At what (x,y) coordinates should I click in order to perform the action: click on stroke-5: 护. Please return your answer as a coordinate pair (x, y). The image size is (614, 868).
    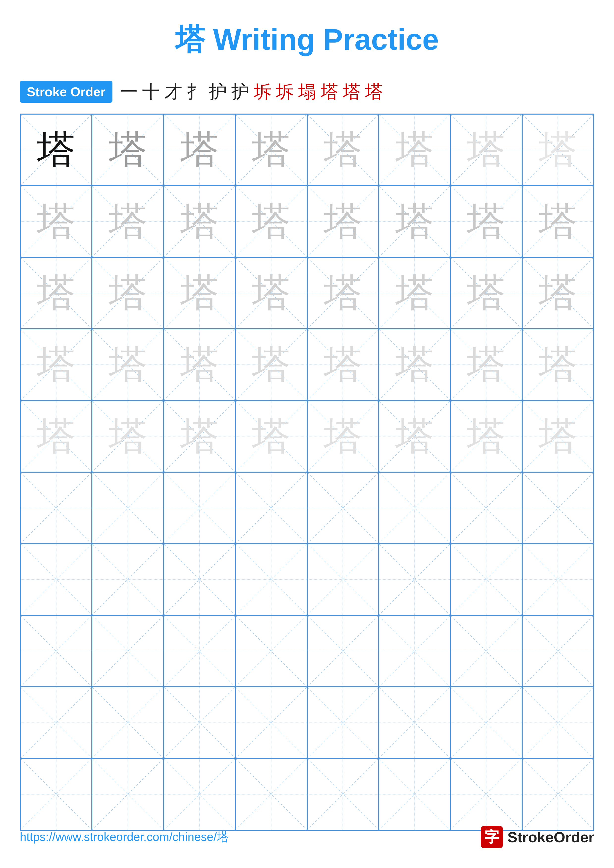
    Looking at the image, I should click on (218, 91).